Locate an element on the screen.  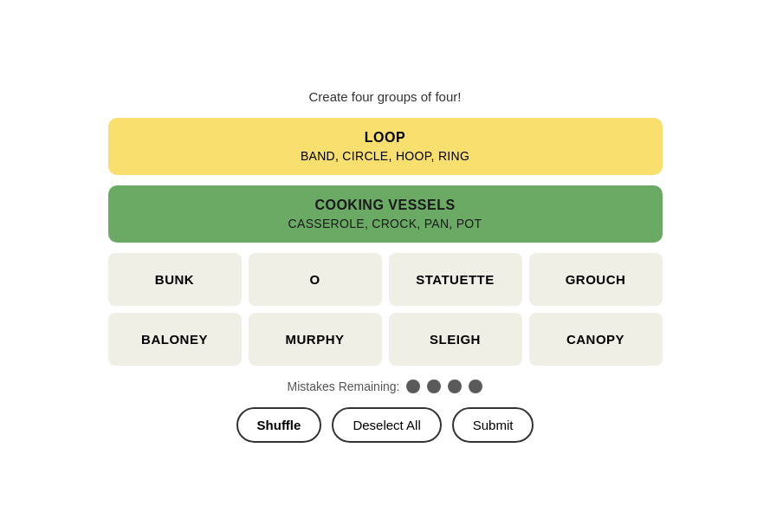
tile-sleigh: SLEIGH is located at coordinates (456, 340).